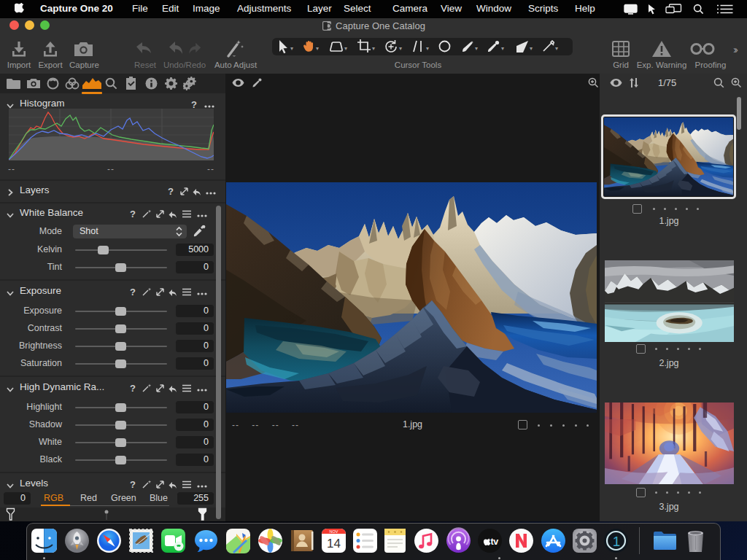  What do you see at coordinates (616, 541) in the screenshot?
I see `svg-text: 1` at bounding box center [616, 541].